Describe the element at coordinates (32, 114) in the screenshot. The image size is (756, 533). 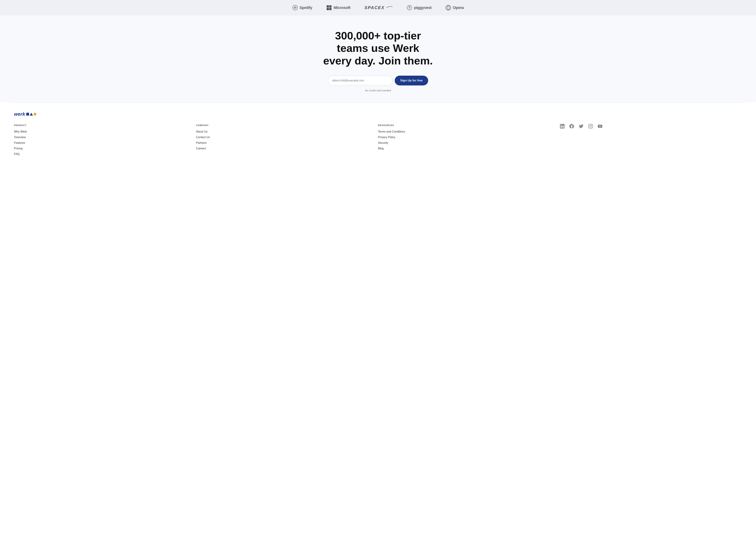
I see `footer-logo-shapes` at that location.